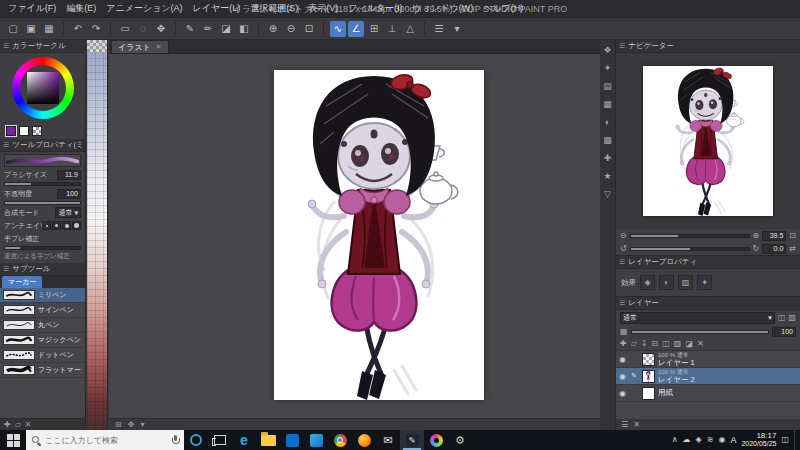 The width and height of the screenshot is (800, 450). What do you see at coordinates (774, 236) in the screenshot?
I see `navigator-zoom-value: 39.5` at bounding box center [774, 236].